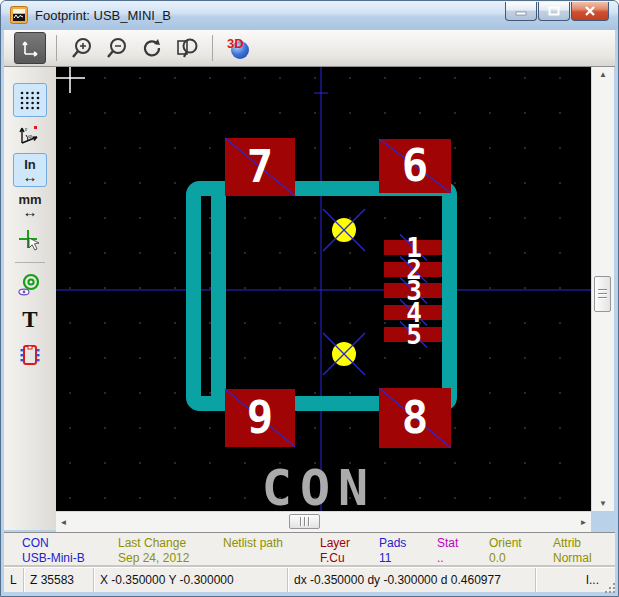 The image size is (619, 597). What do you see at coordinates (304, 522) in the screenshot?
I see `horizontal-scroll-thumb` at bounding box center [304, 522].